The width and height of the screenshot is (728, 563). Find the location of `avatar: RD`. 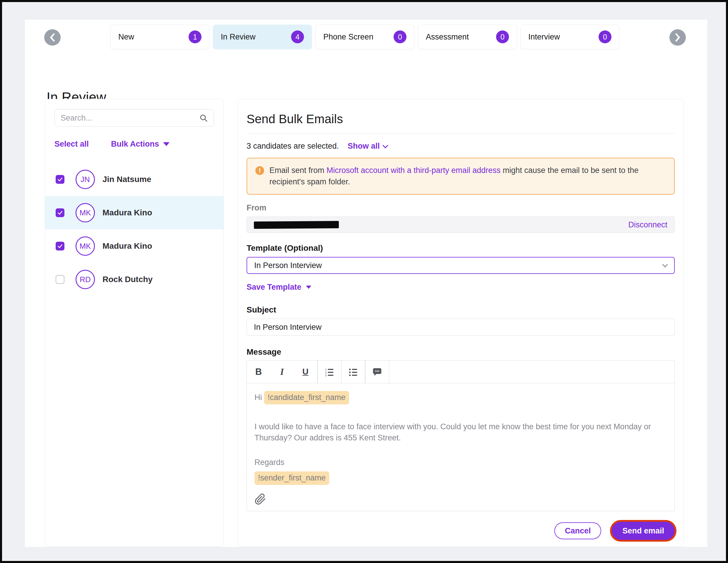

avatar: RD is located at coordinates (85, 280).